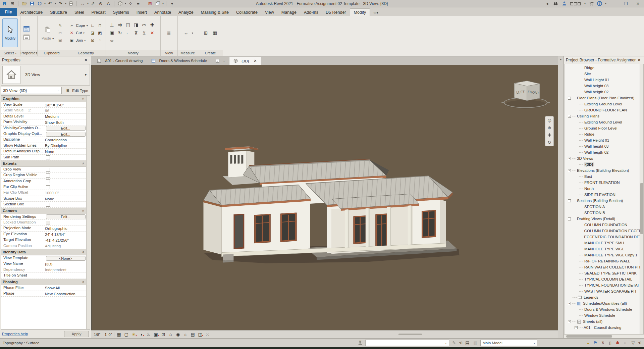 This screenshot has height=349, width=644. What do you see at coordinates (588, 343) in the screenshot?
I see `worksharing-display-icon: ◒` at bounding box center [588, 343].